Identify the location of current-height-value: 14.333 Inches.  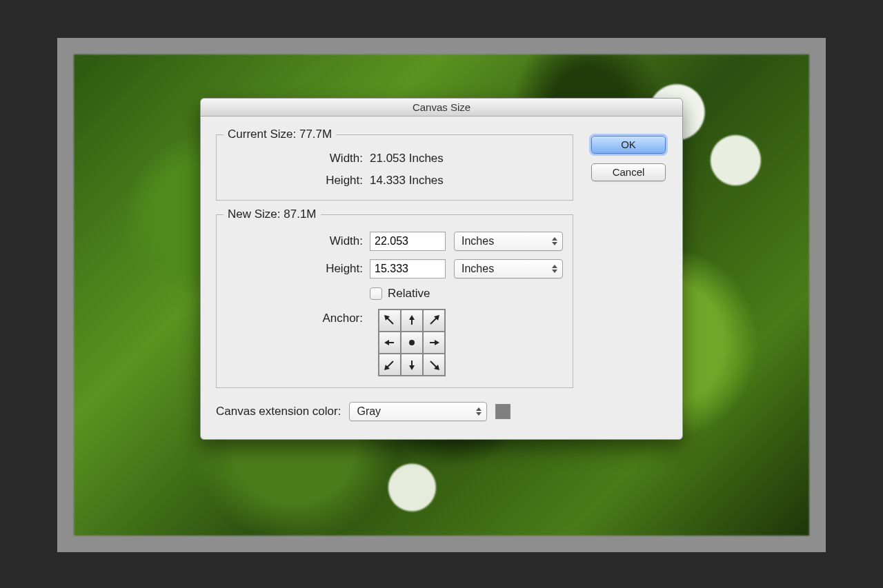
(407, 181).